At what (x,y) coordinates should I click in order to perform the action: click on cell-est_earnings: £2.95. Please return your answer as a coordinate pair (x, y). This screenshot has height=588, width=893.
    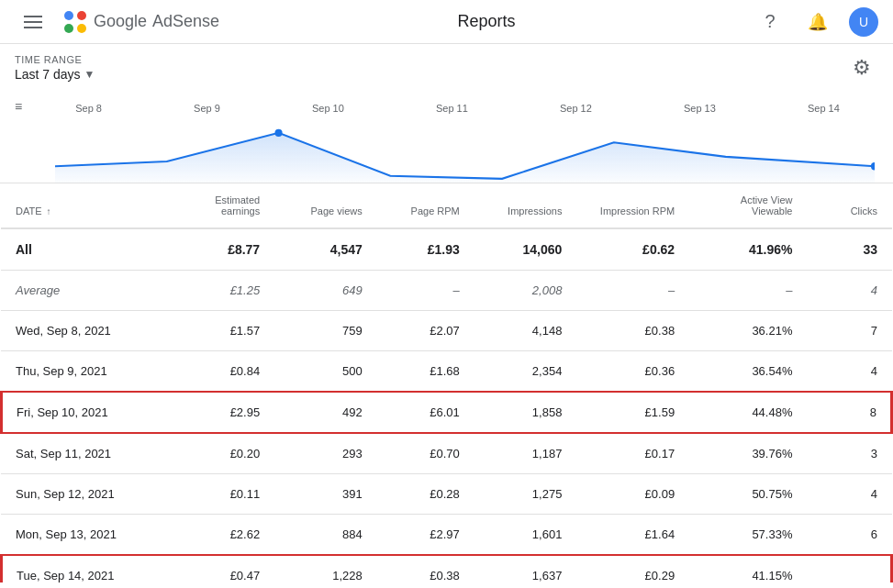
    Looking at the image, I should click on (208, 413).